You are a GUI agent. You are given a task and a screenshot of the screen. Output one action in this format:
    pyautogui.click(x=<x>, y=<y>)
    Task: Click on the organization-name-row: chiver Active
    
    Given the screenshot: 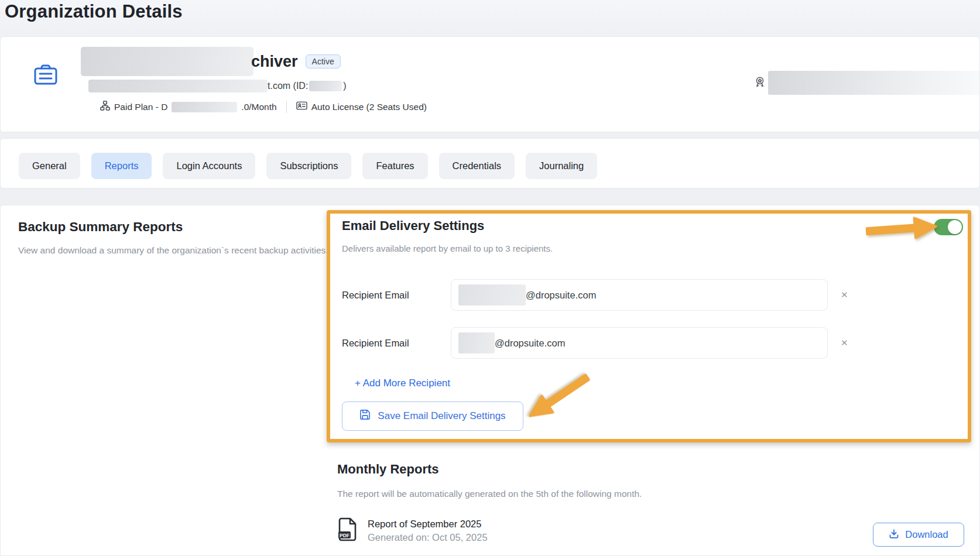 What is the action you would take?
    pyautogui.click(x=211, y=61)
    